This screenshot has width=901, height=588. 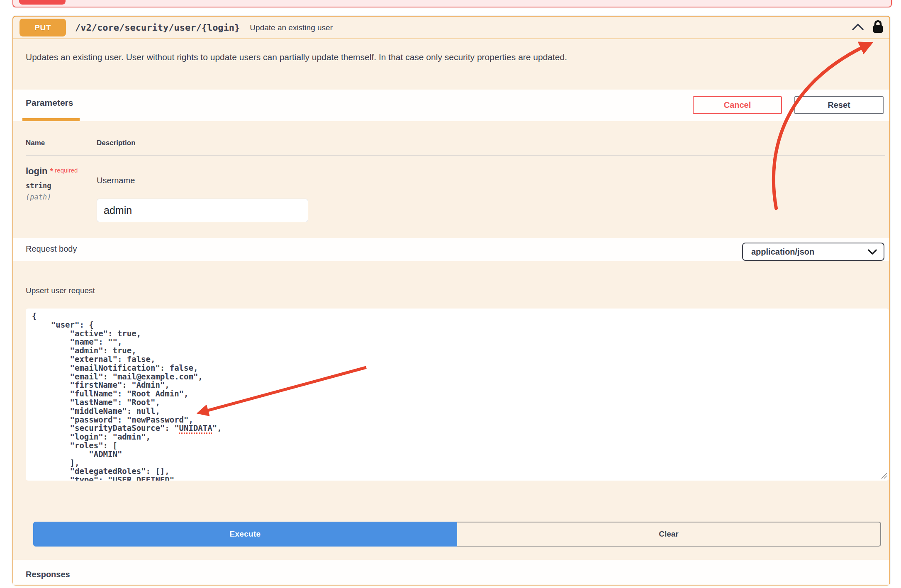 What do you see at coordinates (738, 105) in the screenshot?
I see `cancel-button: Cancel` at bounding box center [738, 105].